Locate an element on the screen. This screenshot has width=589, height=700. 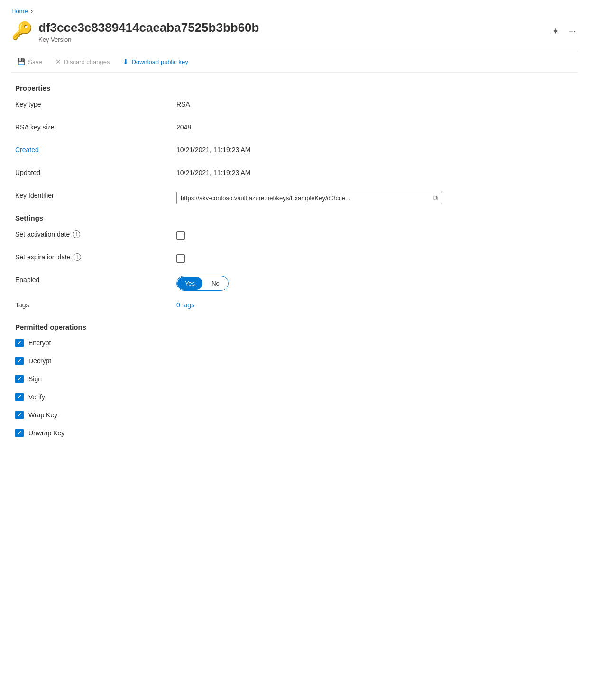
encrypt-checkbox is located at coordinates (19, 343).